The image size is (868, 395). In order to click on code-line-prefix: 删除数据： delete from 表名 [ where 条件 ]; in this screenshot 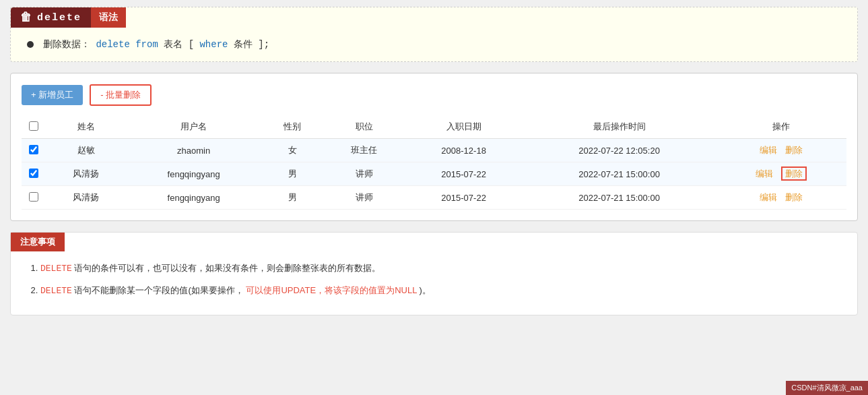, I will do `click(156, 44)`.